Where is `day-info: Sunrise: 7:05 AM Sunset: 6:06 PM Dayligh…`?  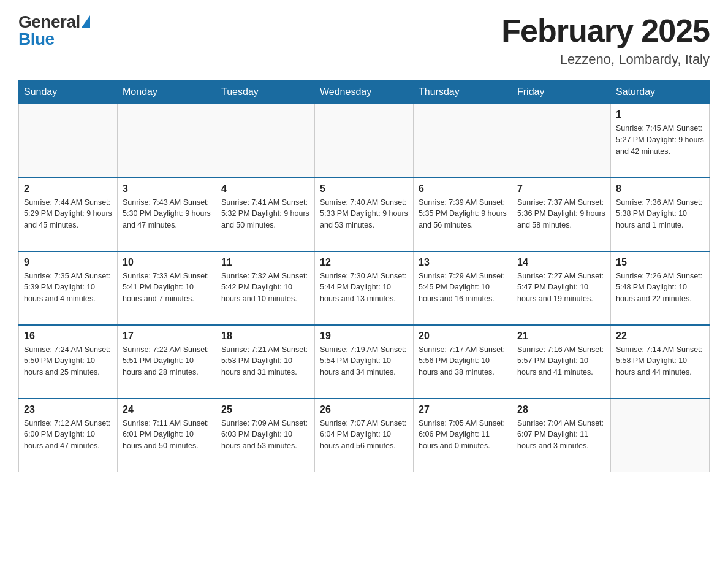 day-info: Sunrise: 7:05 AM Sunset: 6:06 PM Dayligh… is located at coordinates (463, 435).